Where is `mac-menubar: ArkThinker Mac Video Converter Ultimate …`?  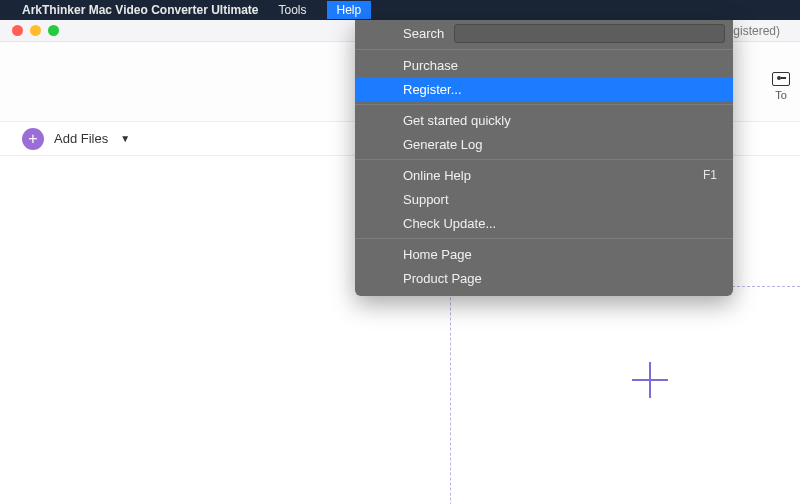
mac-menubar: ArkThinker Mac Video Converter Ultimate … is located at coordinates (400, 10).